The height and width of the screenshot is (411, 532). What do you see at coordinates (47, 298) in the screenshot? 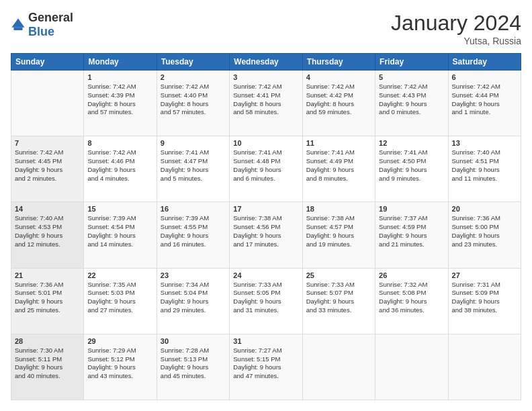
I see `day-info: Sunrise: 7:36 AMSunset: 5:01 PMDaylight:…` at bounding box center [47, 298].